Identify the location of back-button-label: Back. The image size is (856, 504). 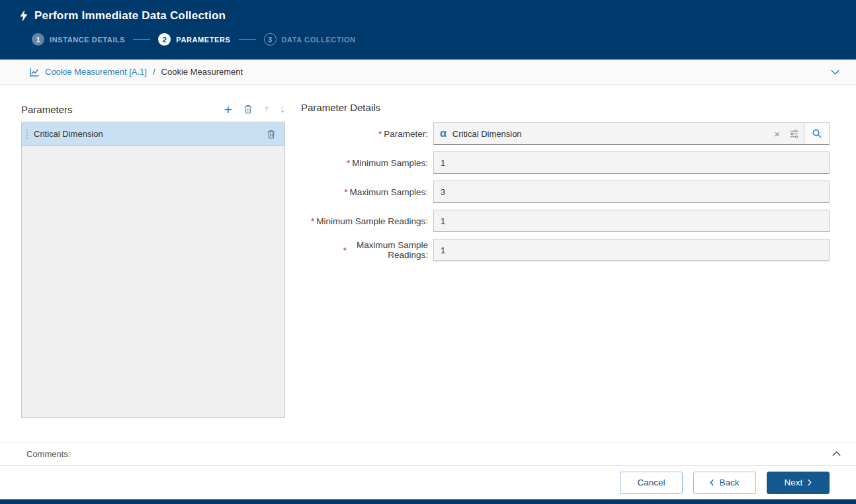
(729, 483).